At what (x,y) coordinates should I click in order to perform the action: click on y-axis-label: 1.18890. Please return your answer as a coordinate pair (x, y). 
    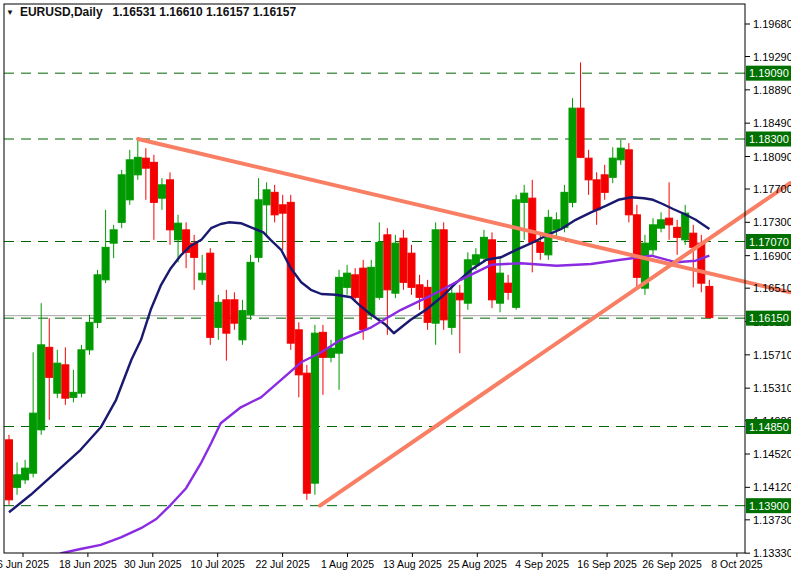
    Looking at the image, I should click on (772, 90).